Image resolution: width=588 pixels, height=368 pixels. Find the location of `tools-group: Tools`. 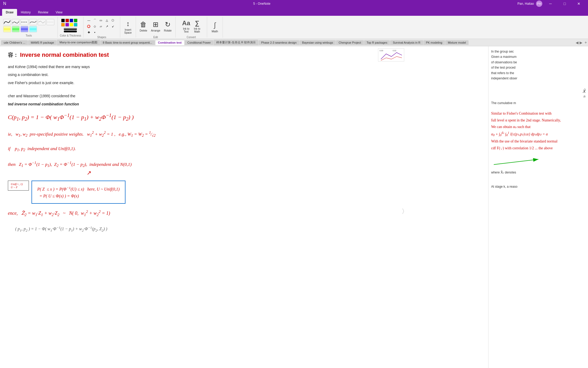

tools-group: Tools is located at coordinates (29, 27).